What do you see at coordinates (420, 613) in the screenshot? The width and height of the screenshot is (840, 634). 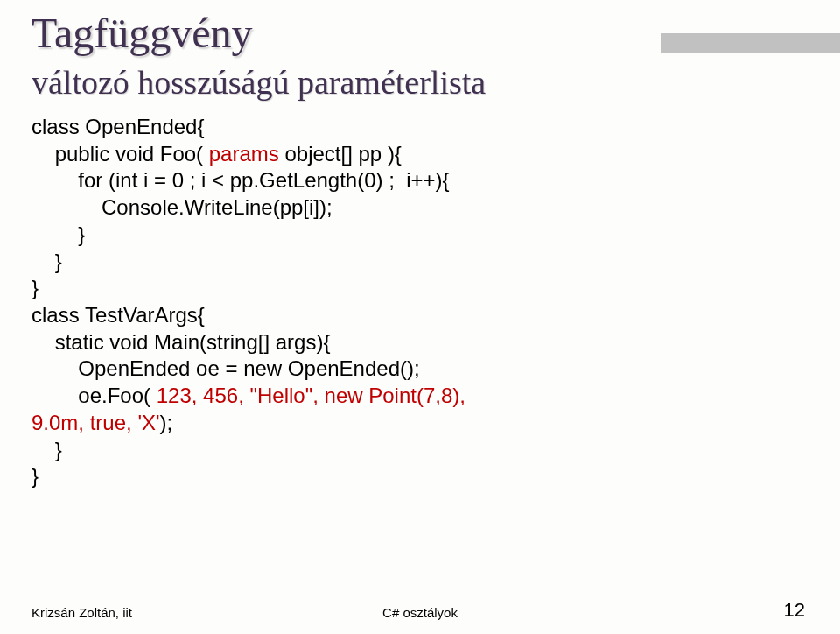 I see `footer-topic: C# osztályok` at bounding box center [420, 613].